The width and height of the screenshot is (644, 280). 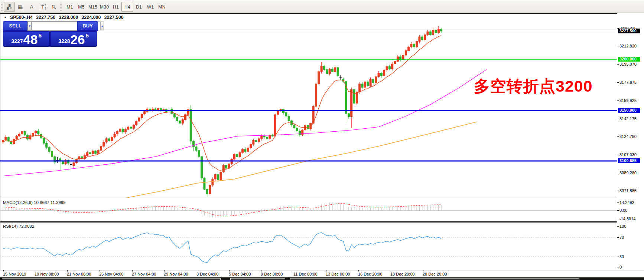 What do you see at coordinates (32, 7) in the screenshot?
I see `arrow-tool-icon: A` at bounding box center [32, 7].